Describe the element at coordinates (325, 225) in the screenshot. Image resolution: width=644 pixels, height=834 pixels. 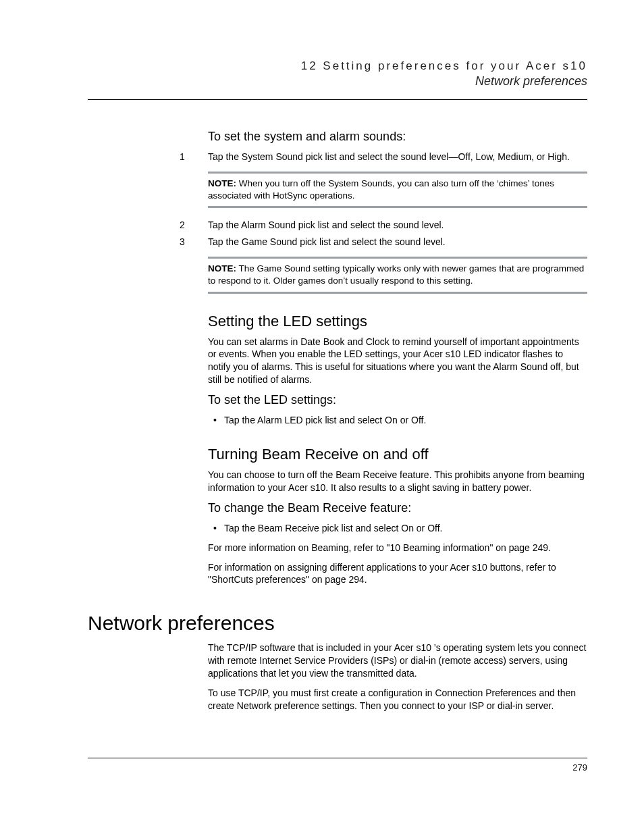
I see `step-text: Tap the Alarm Sound pick list and select…` at that location.